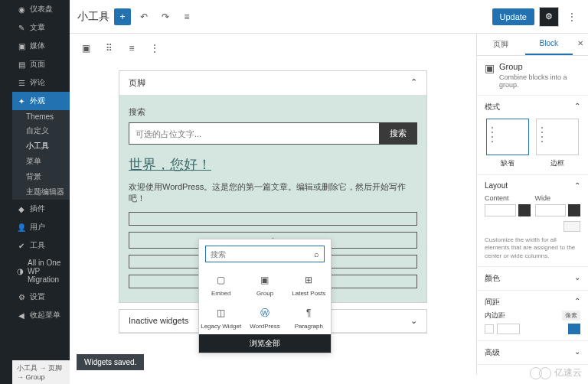  What do you see at coordinates (21, 9) in the screenshot?
I see `dashboard-icon: ◉` at bounding box center [21, 9].